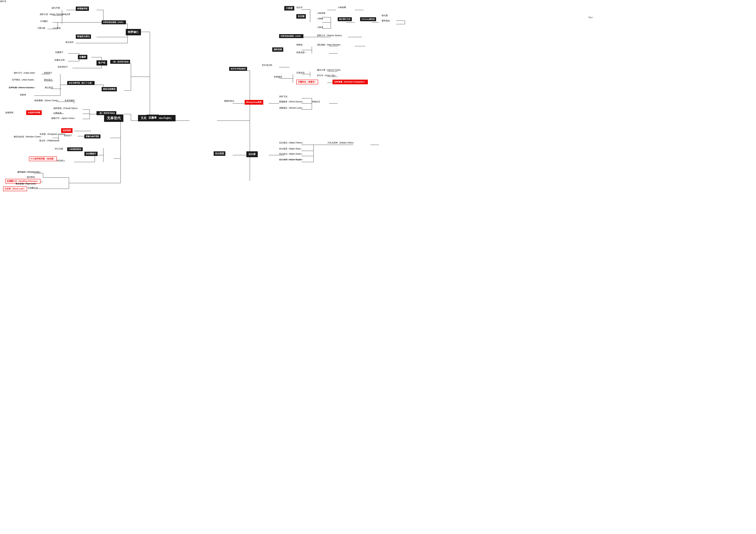 This screenshot has width=756, height=534. What do you see at coordinates (320, 18) in the screenshot?
I see `node-kobayashi-kana: 小林奏` at bounding box center [320, 18].